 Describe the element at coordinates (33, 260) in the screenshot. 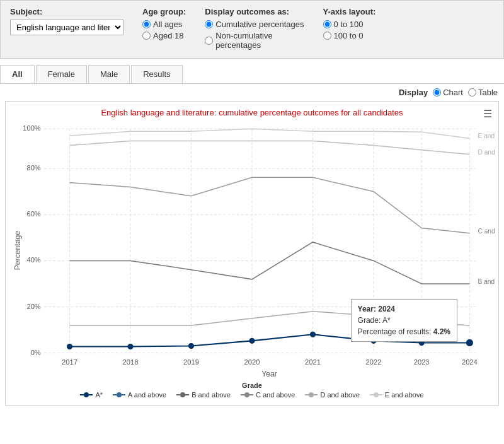

I see `svg-text: 40%` at that location.